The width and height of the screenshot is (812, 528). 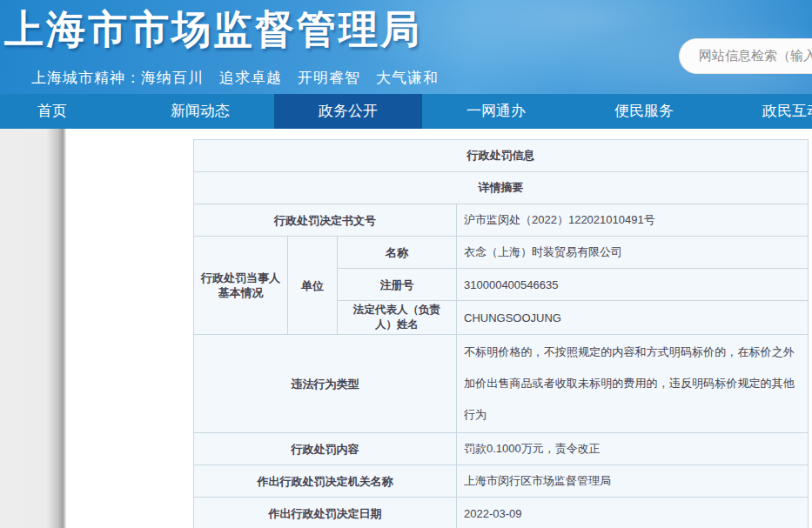 What do you see at coordinates (633, 285) in the screenshot?
I see `value-reg-no: 310000400546635` at bounding box center [633, 285].